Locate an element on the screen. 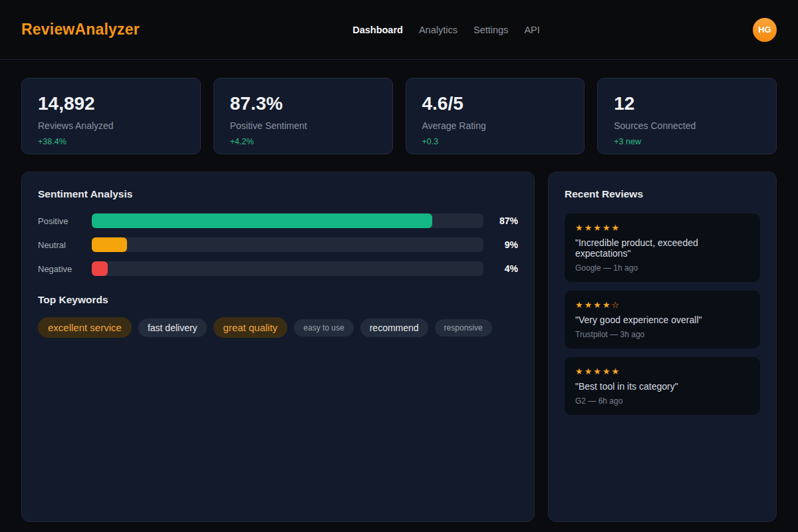 This screenshot has width=798, height=532. keyword-chip-responsive: responsive is located at coordinates (464, 328).